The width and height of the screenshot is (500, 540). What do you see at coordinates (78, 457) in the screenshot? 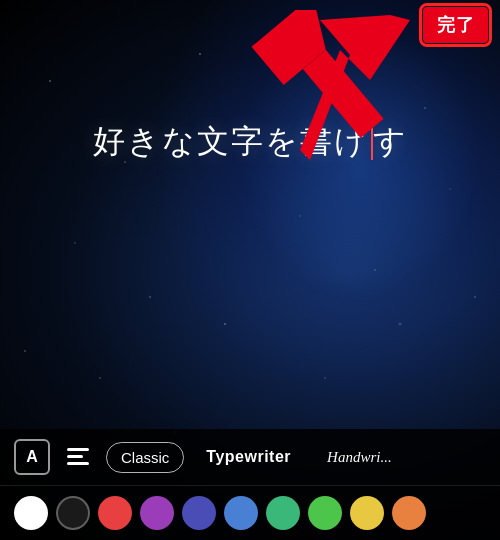
I see `text-align-button` at bounding box center [78, 457].